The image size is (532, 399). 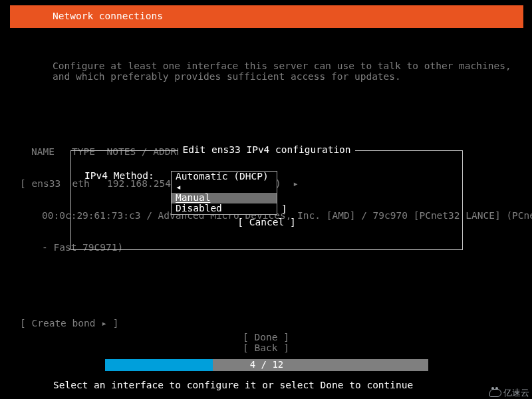 I want to click on back-button: [ Back ], so click(x=266, y=348).